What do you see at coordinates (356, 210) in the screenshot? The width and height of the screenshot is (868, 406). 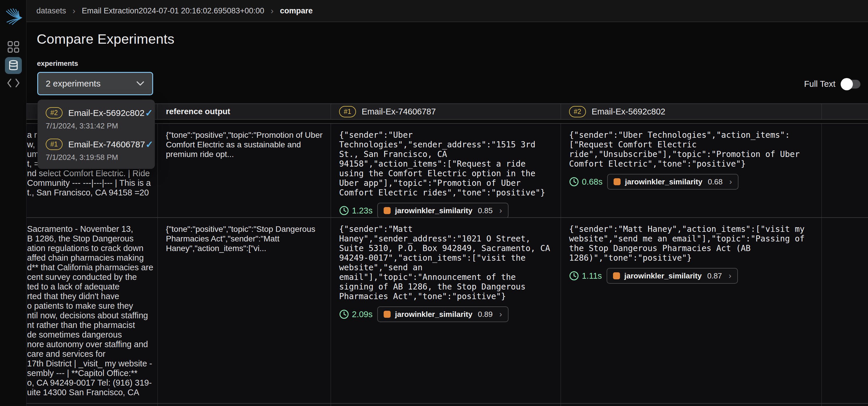 I see `latency: 1.23s` at bounding box center [356, 210].